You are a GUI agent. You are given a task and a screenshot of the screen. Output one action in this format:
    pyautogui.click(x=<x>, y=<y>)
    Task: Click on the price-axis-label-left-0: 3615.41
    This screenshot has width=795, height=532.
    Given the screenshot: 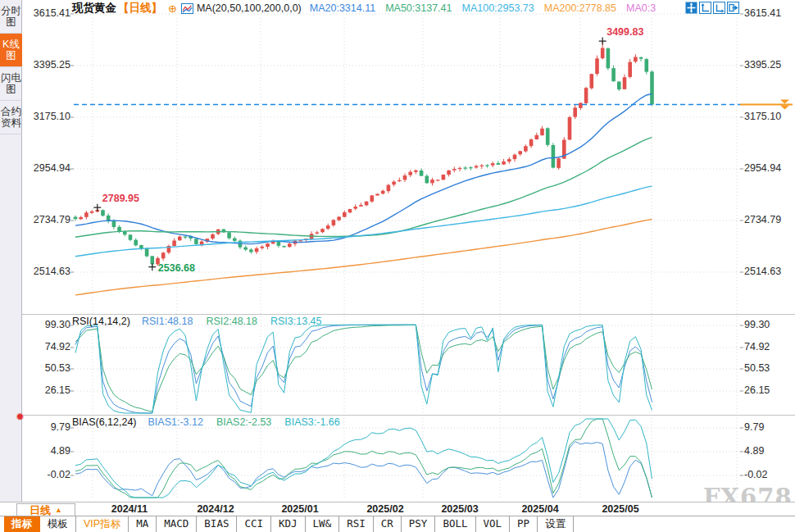 What is the action you would take?
    pyautogui.click(x=48, y=13)
    